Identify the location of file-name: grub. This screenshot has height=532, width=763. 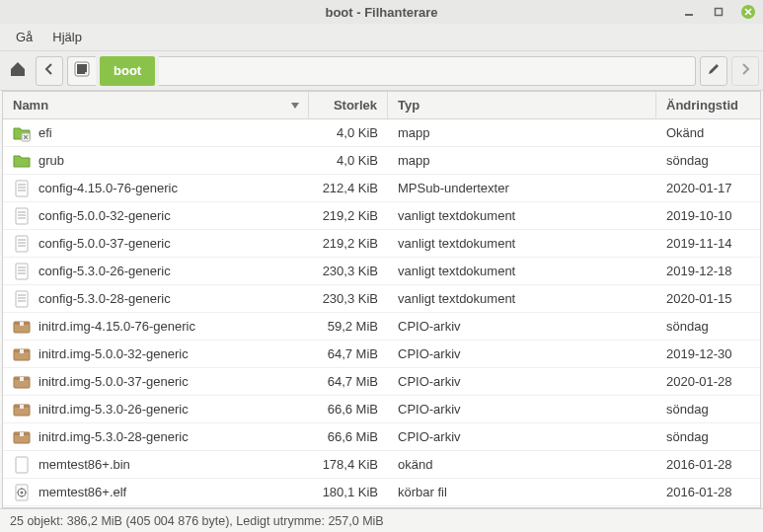
(51, 160).